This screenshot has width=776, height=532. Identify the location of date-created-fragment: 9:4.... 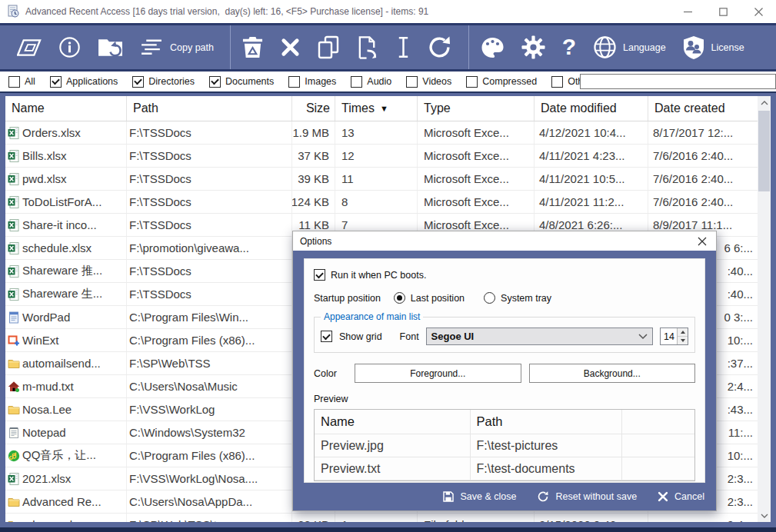
(740, 518).